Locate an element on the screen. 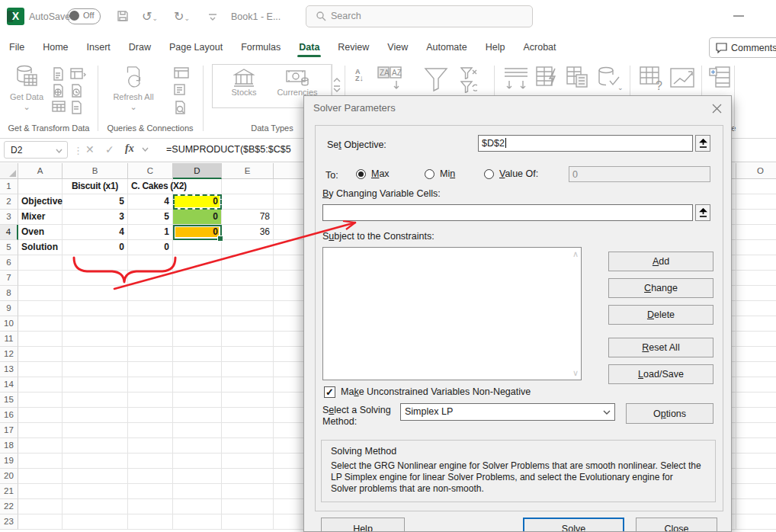  row-header-18: 18 is located at coordinates (9, 446).